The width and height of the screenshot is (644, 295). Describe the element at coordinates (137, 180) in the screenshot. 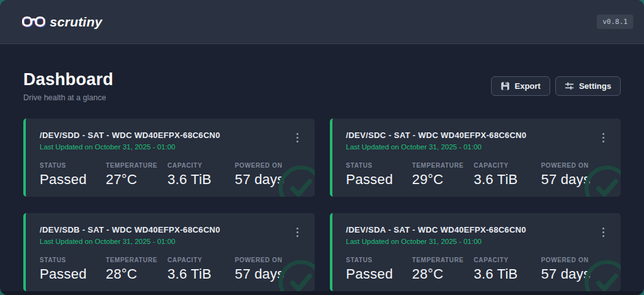

I see `stat-temperature-value: 27°C` at that location.